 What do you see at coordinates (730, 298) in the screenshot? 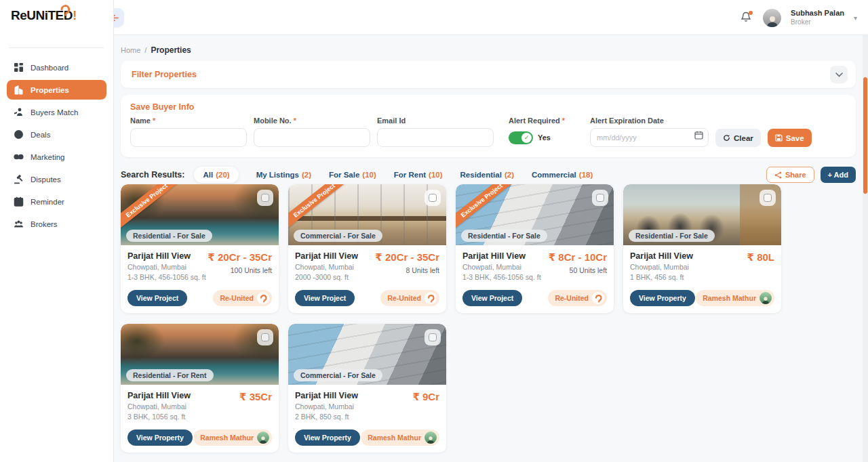
I see `broker-name: Ramesh Mathur` at bounding box center [730, 298].